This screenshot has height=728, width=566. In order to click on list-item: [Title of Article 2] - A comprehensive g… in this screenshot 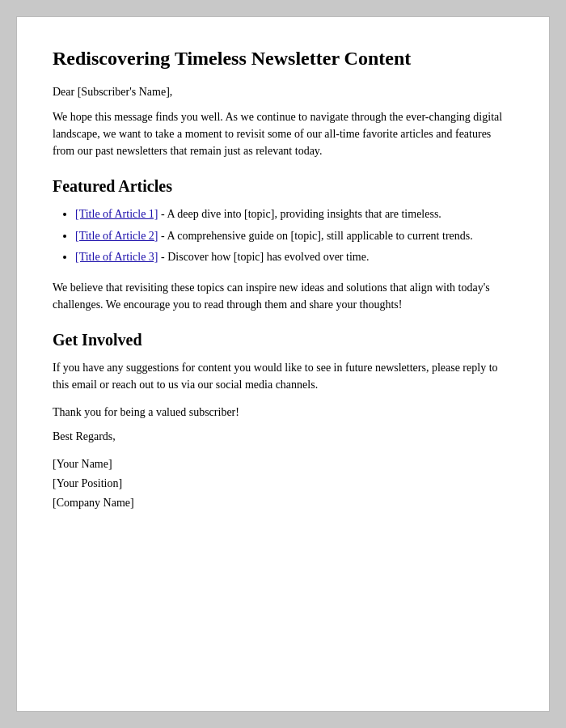, I will do `click(294, 236)`.